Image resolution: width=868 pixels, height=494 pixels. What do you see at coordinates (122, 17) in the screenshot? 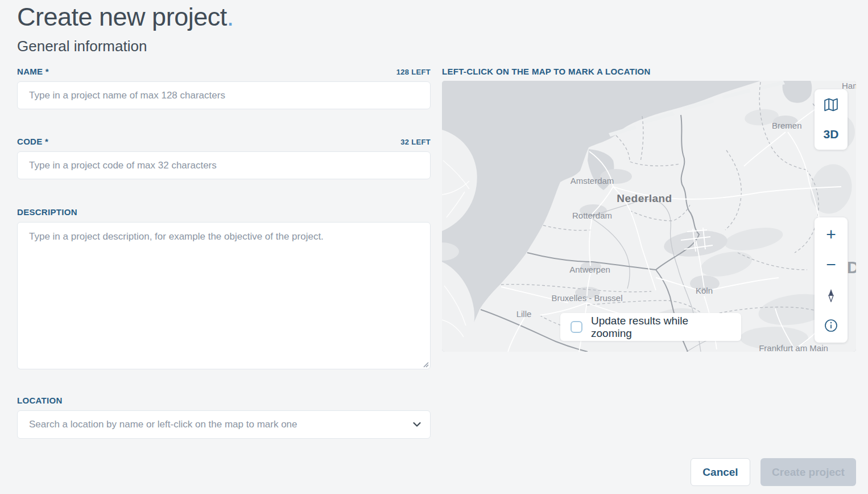
I see `page-title-text: Create new project` at bounding box center [122, 17].